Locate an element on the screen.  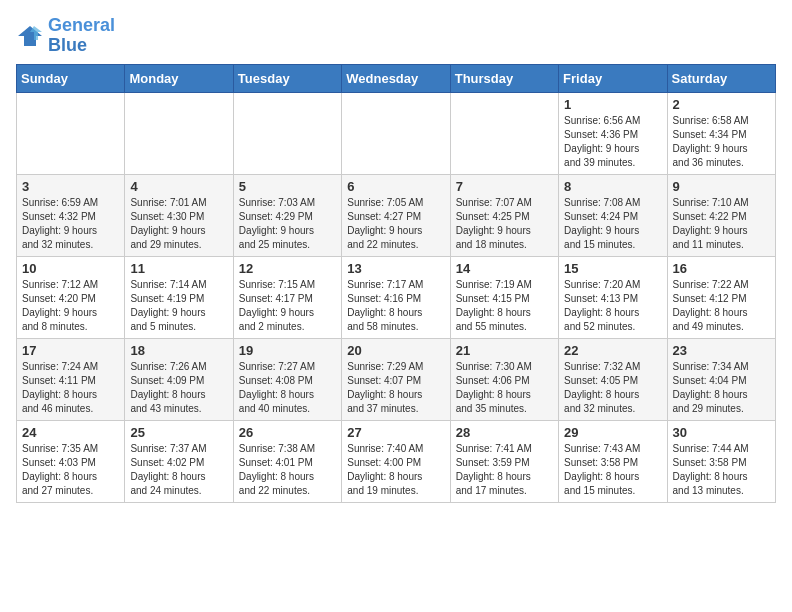
calendar-cell: 6Sunrise: 7:05 AM Sunset: 4:27 PM Daylig… is located at coordinates (396, 215).